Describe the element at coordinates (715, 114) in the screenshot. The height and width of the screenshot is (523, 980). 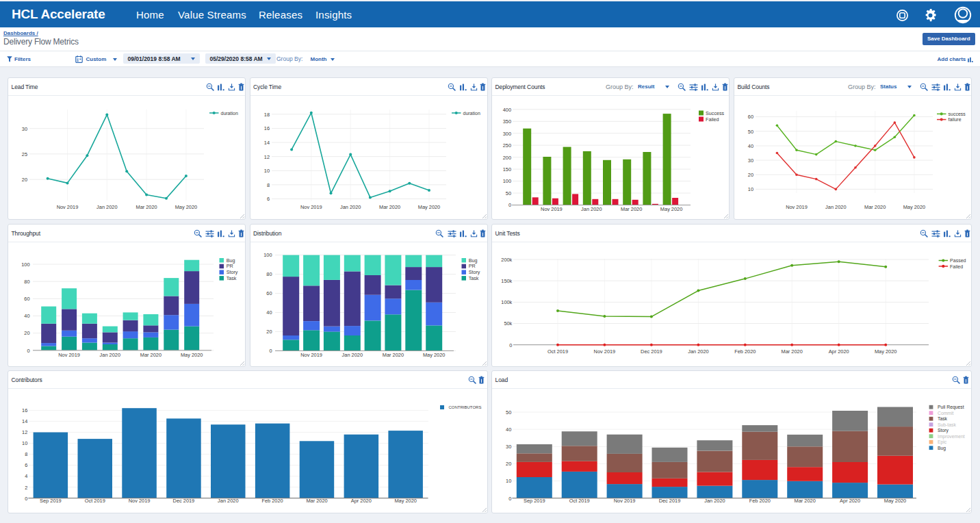
I see `svg-text: Success` at that location.